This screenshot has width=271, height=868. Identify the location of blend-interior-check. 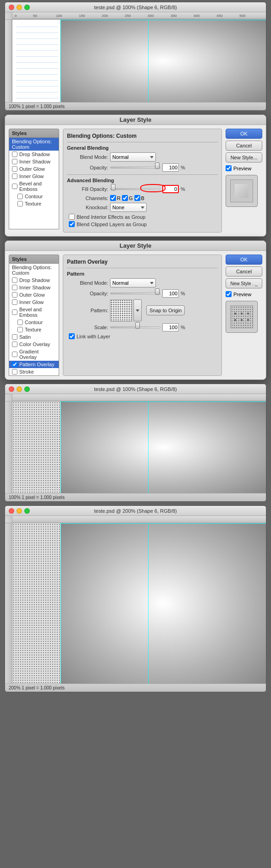
(72, 217).